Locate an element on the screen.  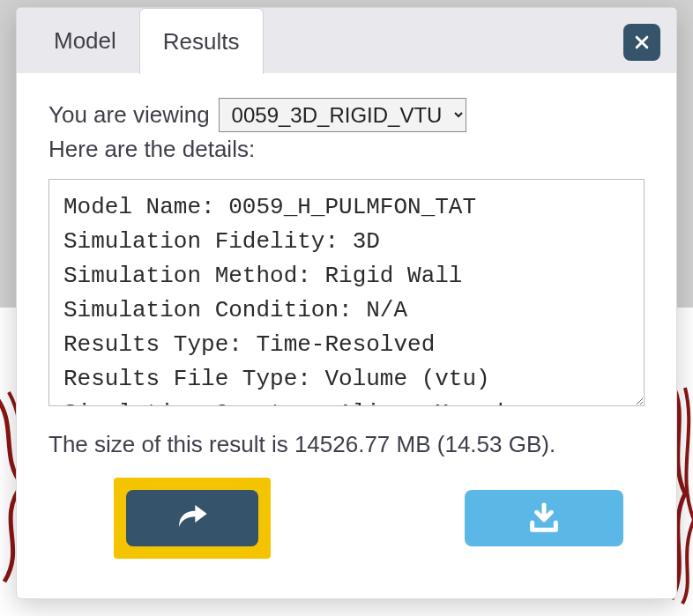
details-label: Here are the details: is located at coordinates (346, 150).